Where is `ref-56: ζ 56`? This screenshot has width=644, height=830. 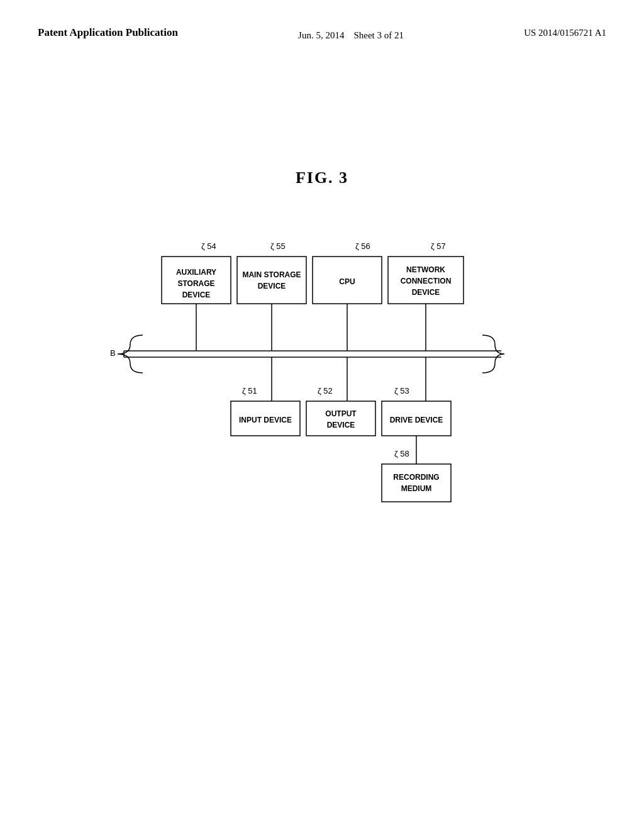 ref-56: ζ 56 is located at coordinates (363, 246).